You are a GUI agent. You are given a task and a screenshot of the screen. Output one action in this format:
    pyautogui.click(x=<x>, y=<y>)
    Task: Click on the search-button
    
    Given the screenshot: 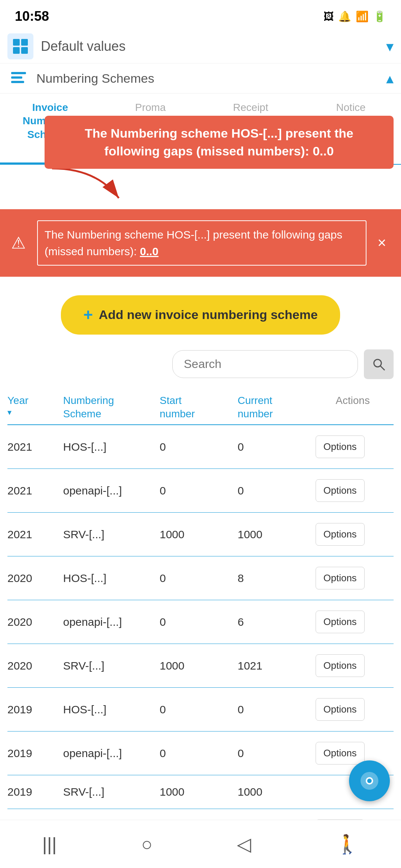 What is the action you would take?
    pyautogui.click(x=379, y=364)
    